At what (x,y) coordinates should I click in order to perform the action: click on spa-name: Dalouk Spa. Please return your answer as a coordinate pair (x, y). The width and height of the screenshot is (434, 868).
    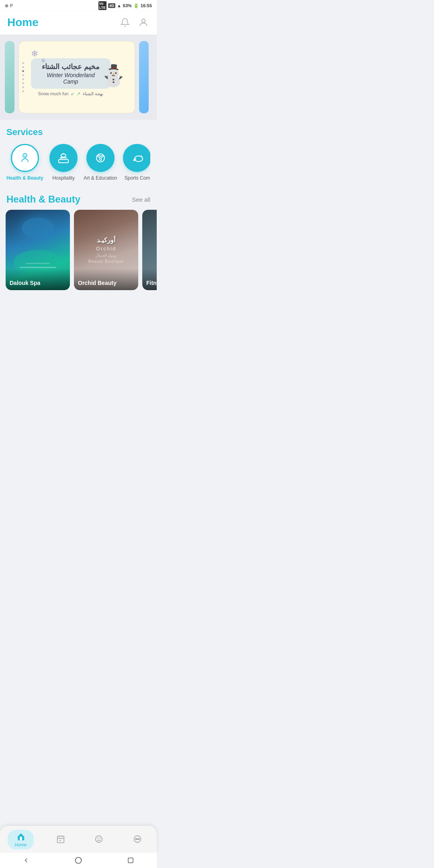
    Looking at the image, I should click on (25, 283).